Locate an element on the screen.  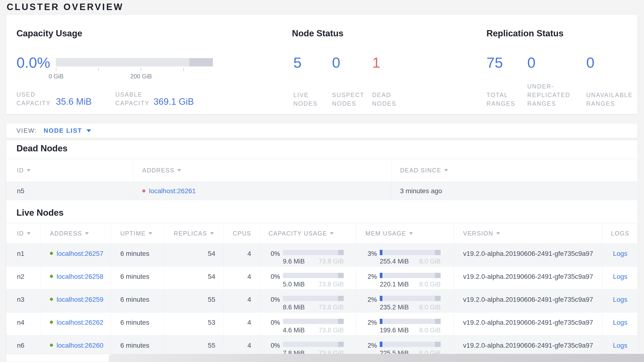
capacity-used-value: 4.6 MiB is located at coordinates (294, 330).